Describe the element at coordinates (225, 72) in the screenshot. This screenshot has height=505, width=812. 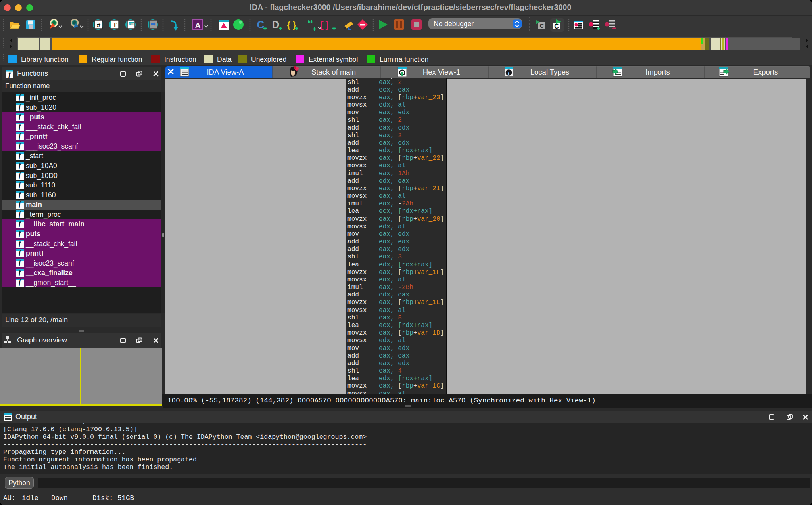
I see `svg-text: IDA View-A` at that location.